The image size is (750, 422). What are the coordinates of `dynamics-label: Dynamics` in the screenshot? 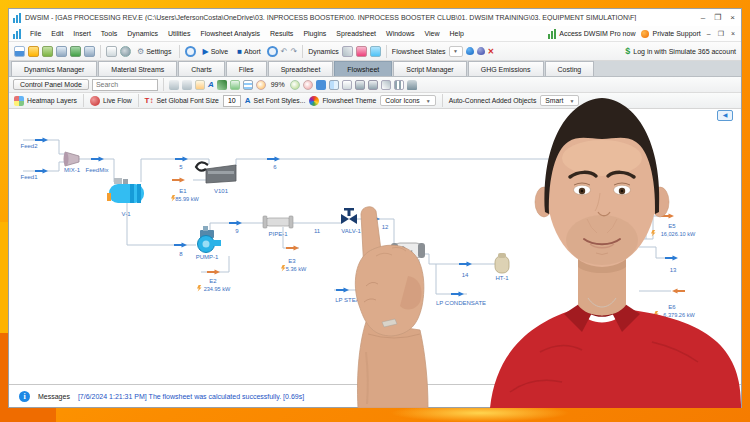 It's located at (324, 52).